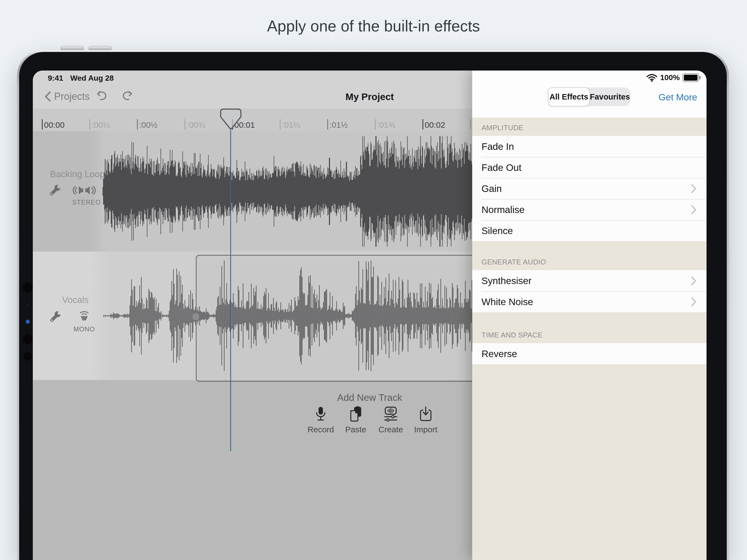  I want to click on effect-label: Fade In, so click(498, 147).